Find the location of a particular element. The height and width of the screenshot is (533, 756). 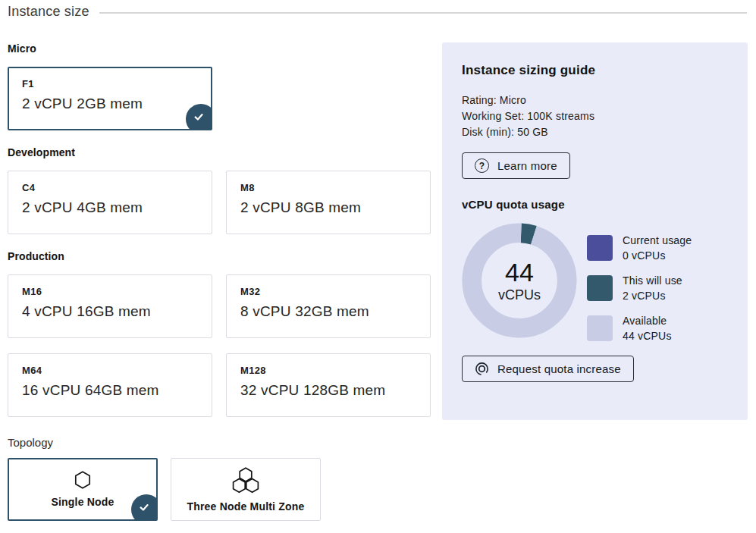

working-set-detail: Working Set: 100K streams is located at coordinates (594, 117).